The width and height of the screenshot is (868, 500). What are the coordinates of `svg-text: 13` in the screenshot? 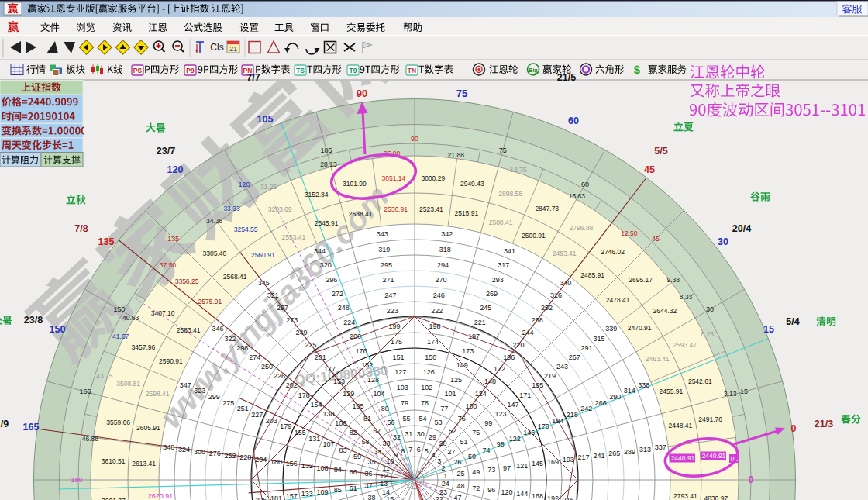 It's located at (384, 484).